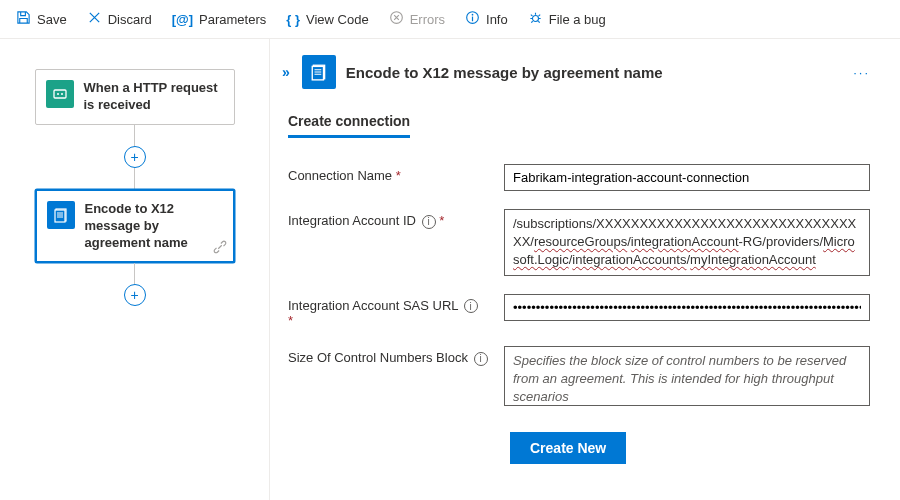 This screenshot has height=500, width=900. I want to click on action-node-title: Encode to X12 message by agreement name, so click(154, 226).